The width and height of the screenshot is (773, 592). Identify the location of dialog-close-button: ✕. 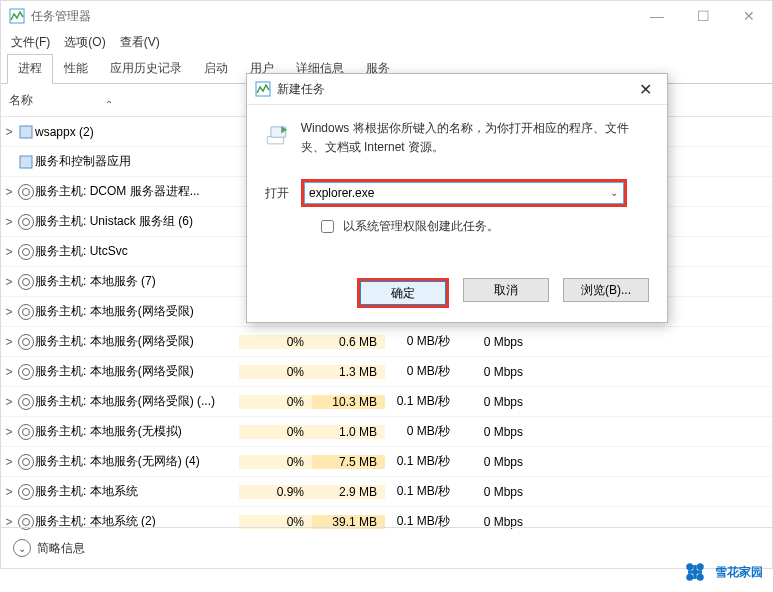
(645, 89).